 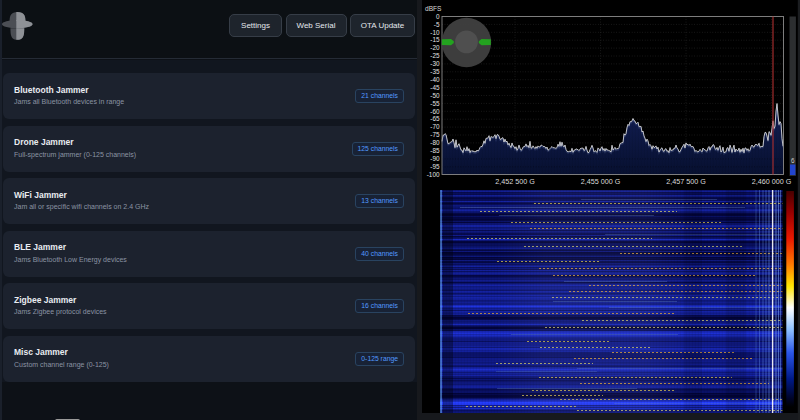 What do you see at coordinates (435, 134) in the screenshot?
I see `svg-text: -75` at bounding box center [435, 134].